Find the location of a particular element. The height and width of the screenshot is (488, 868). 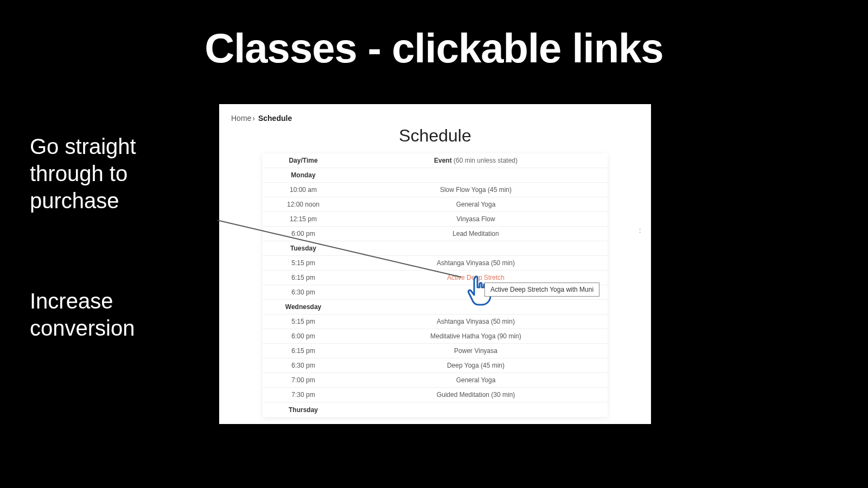

class-time: 10:00 am is located at coordinates (303, 190).